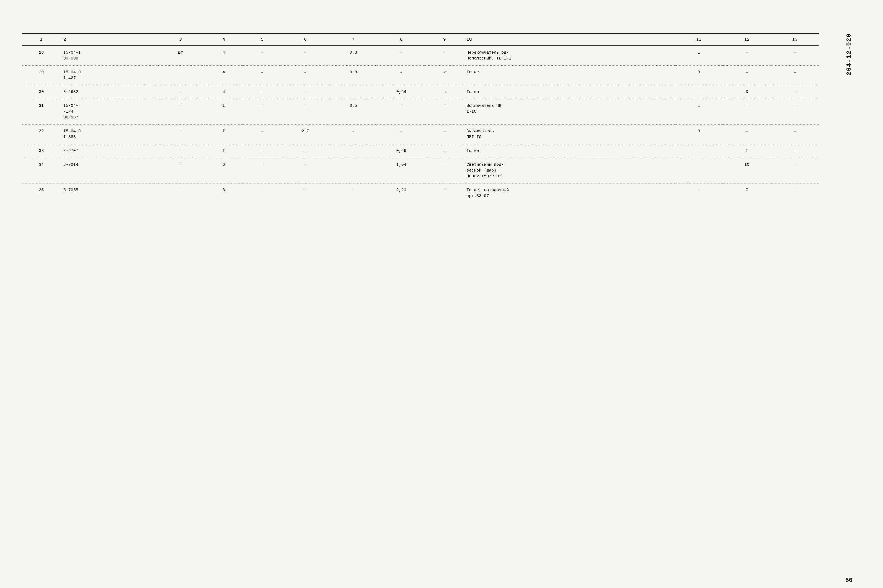 The height and width of the screenshot is (588, 883). I want to click on cell-1-7: 0,3, so click(353, 56).